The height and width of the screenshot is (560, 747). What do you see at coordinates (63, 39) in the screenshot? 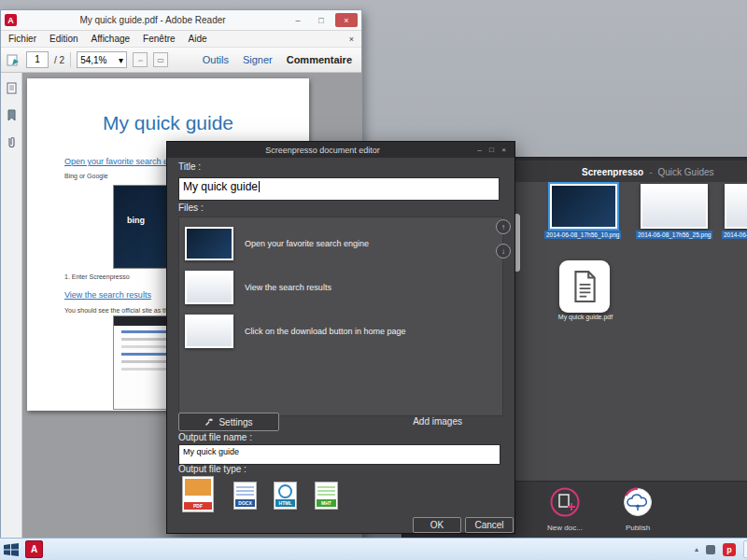
I see `menu-edition: Edition` at bounding box center [63, 39].